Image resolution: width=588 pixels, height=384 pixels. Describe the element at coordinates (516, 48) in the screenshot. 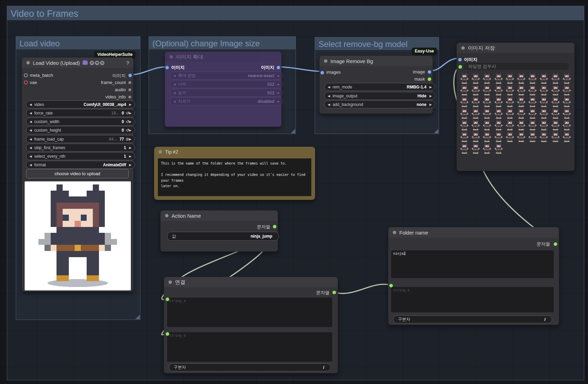

I see `node-save-image-titlebar: 이미지 저장` at that location.